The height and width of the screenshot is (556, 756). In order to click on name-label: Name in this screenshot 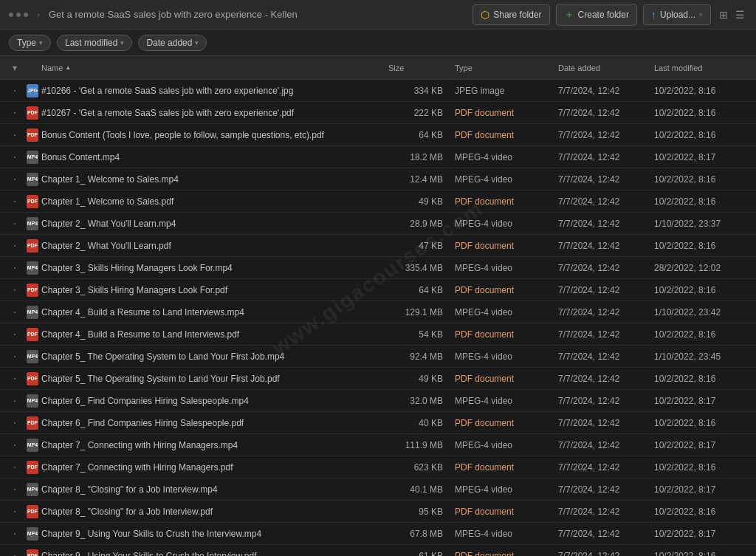, I will do `click(52, 68)`.